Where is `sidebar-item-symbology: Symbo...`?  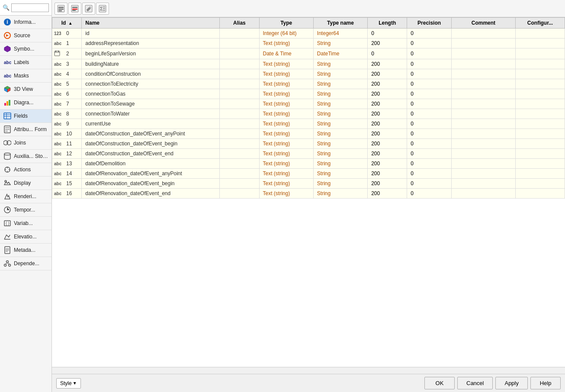
sidebar-item-symbology: Symbo... is located at coordinates (26, 49).